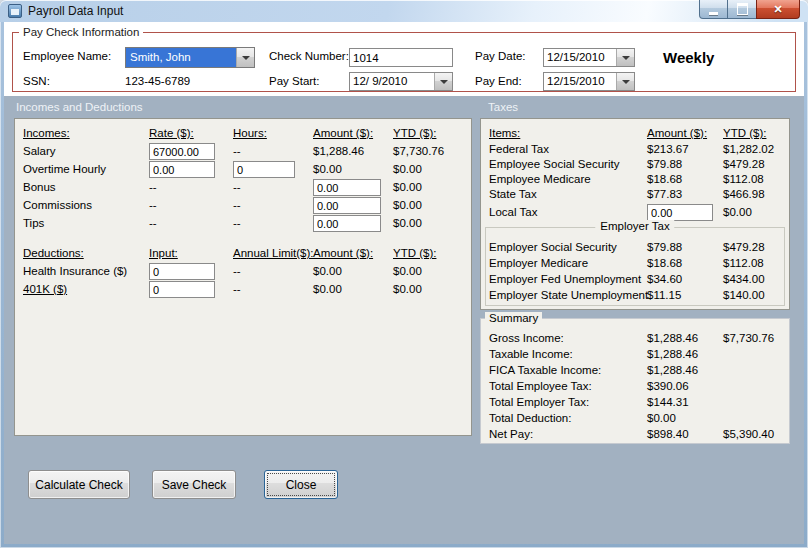 Image resolution: width=808 pixels, height=548 pixels. I want to click on summary-group-label: Summary, so click(514, 318).